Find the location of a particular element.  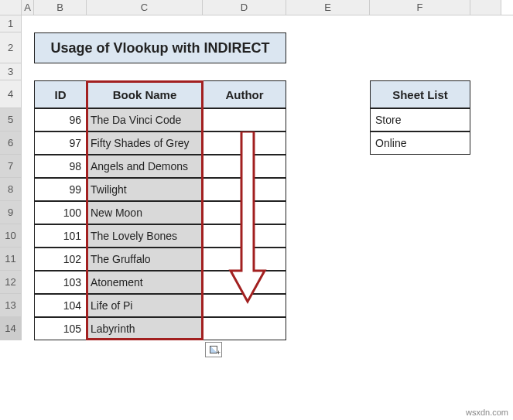

cell-A5 is located at coordinates (28, 120).